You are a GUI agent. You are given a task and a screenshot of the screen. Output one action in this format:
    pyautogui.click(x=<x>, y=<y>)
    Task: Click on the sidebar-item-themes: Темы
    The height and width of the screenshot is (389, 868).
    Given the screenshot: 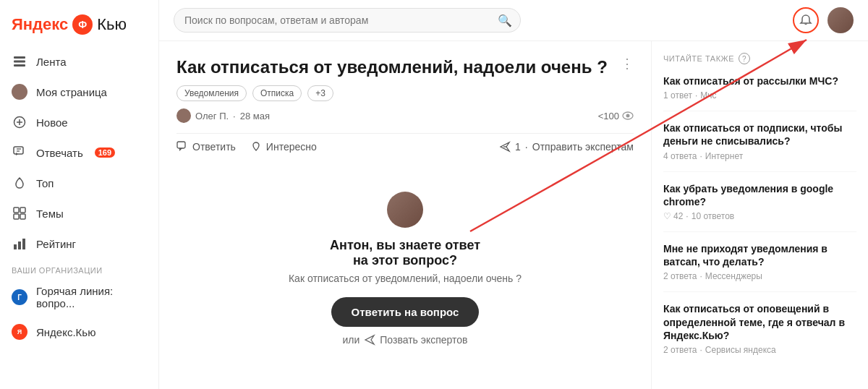 What is the action you would take?
    pyautogui.click(x=80, y=213)
    